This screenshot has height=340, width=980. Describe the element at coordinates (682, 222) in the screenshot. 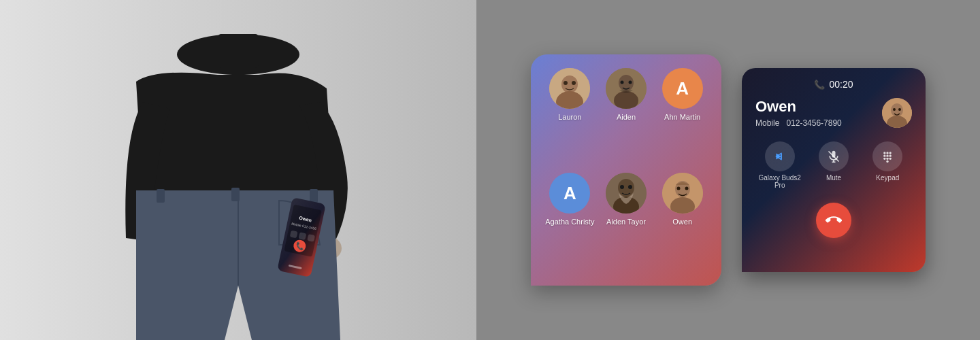

I see `contact-name-owen: Owen` at that location.